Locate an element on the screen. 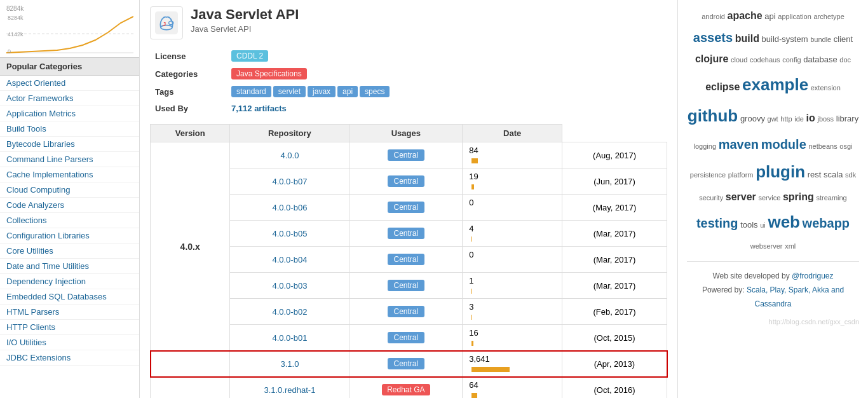 The image size is (868, 398). used-by-link: 7,112 artifacts is located at coordinates (259, 108).